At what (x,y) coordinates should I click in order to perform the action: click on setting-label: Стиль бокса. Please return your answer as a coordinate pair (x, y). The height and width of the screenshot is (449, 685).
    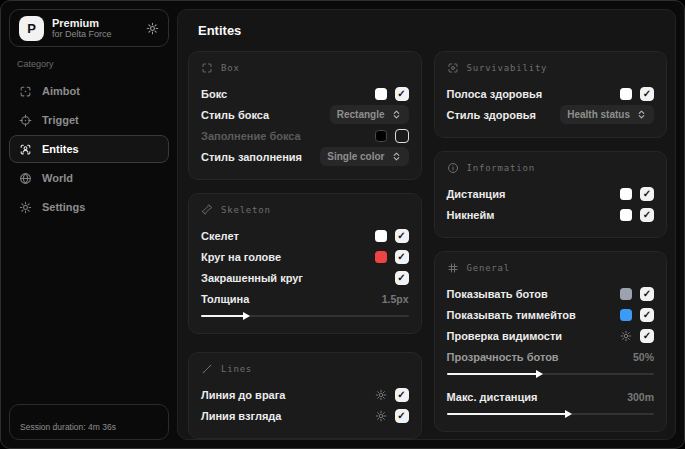
    Looking at the image, I should click on (235, 115).